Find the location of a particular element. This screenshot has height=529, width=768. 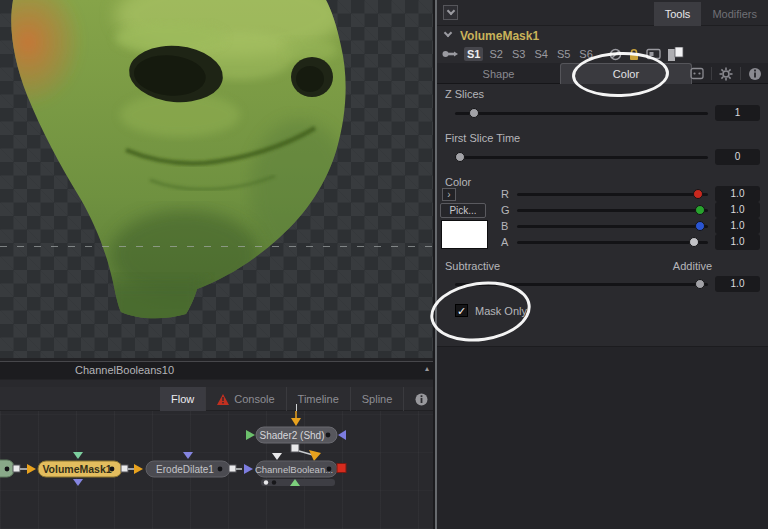

erodedilate-top-triangle is located at coordinates (188, 456).